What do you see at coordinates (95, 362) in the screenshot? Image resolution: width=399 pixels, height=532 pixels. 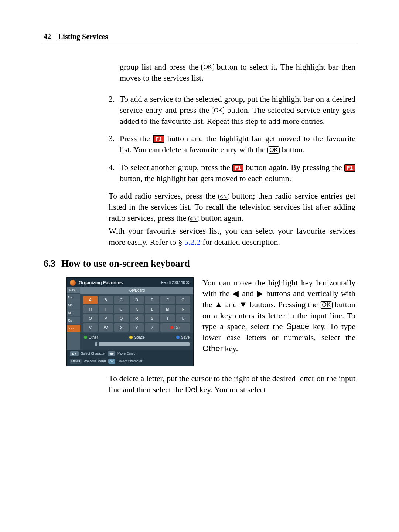 I see `osk-hint-text: Previous Menu` at bounding box center [95, 362].